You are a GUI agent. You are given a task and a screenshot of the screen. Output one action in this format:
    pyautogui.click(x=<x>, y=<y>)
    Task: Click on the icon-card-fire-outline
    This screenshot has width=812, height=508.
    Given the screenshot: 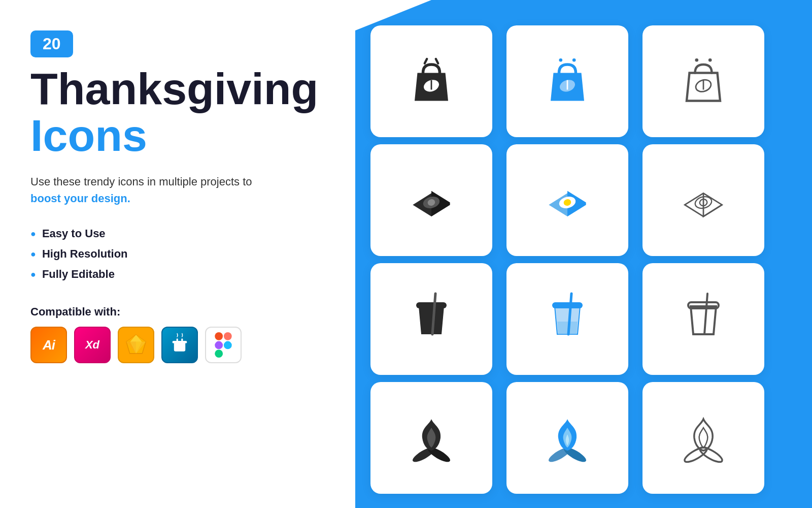 What is the action you would take?
    pyautogui.click(x=703, y=438)
    